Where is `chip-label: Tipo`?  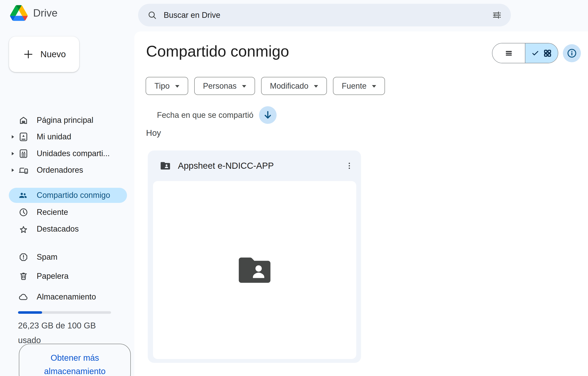
chip-label: Tipo is located at coordinates (162, 86).